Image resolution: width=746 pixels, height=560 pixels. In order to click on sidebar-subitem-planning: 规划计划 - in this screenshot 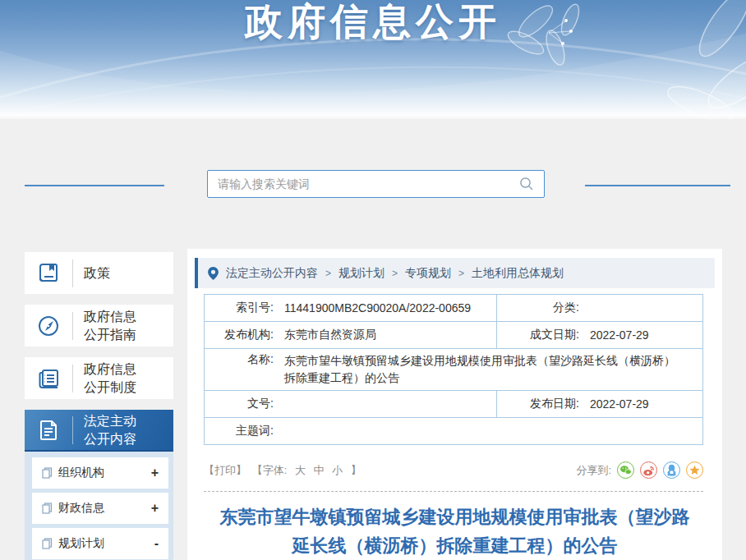, I will do `click(100, 544)`.